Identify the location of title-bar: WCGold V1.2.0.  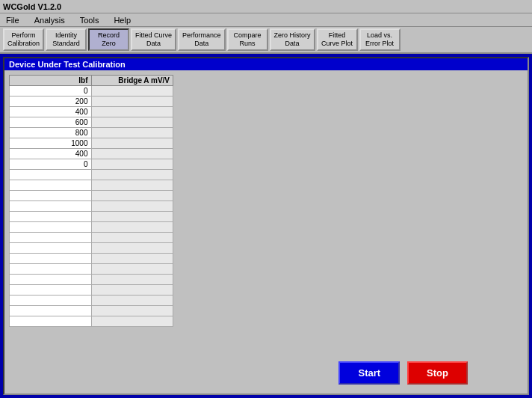
(266, 7).